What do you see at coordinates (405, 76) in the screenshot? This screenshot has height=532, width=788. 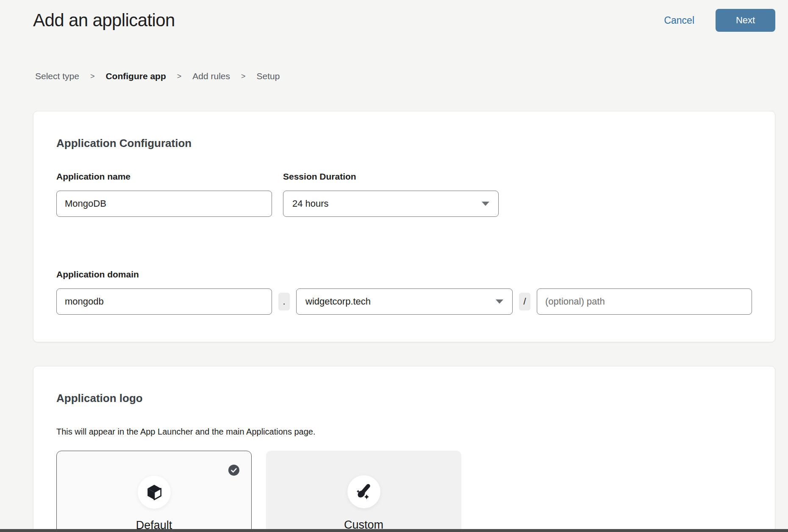 I see `breadcrumb: Select type > Configure app > Add rules …` at bounding box center [405, 76].